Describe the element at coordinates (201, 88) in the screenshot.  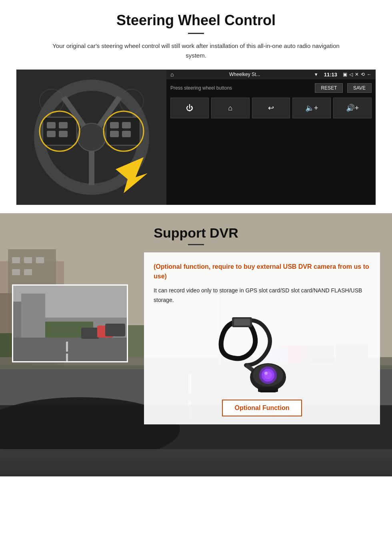
I see `press-instruction: Press steering wheel buttons` at that location.